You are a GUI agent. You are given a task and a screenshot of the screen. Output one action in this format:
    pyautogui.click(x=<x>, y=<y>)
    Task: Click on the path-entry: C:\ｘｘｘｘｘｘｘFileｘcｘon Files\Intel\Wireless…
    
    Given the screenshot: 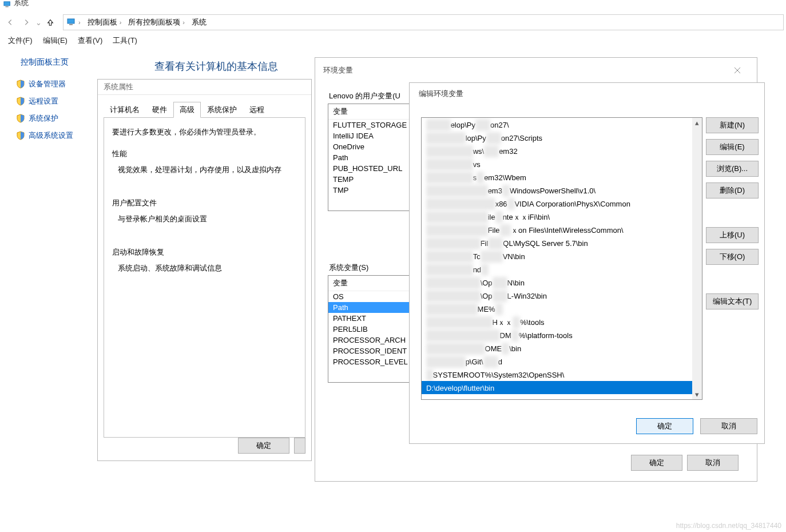 What is the action you would take?
    pyautogui.click(x=562, y=230)
    